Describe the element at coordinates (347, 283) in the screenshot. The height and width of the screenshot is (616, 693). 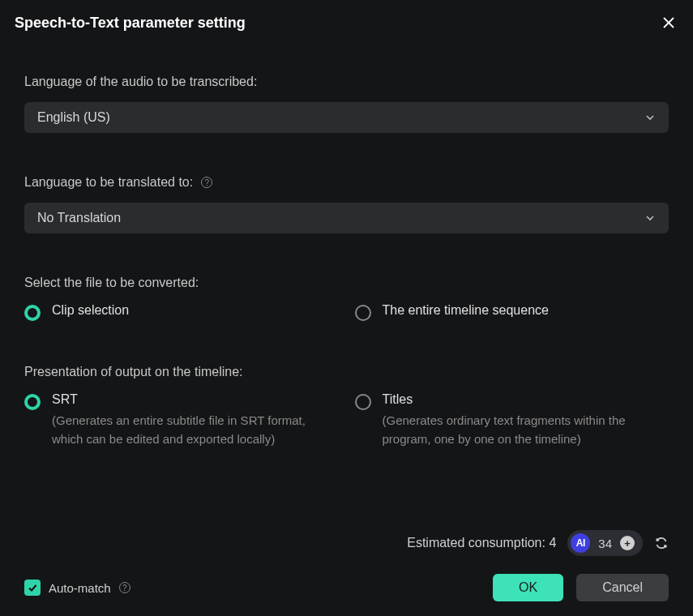
I see `file-select-label: Select the file to be converted:` at that location.